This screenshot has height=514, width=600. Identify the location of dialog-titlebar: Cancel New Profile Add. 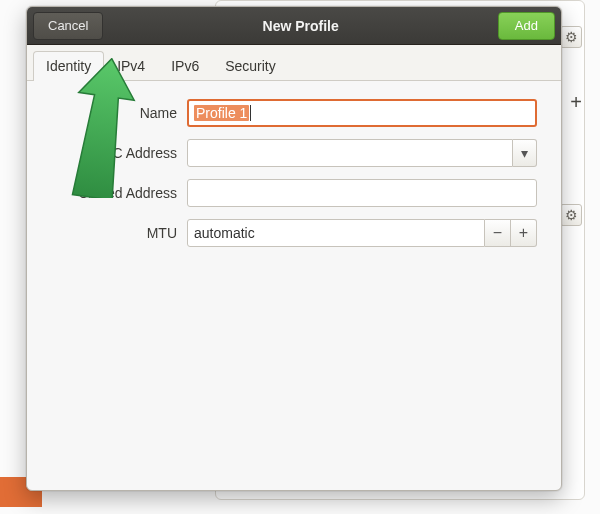
(294, 26).